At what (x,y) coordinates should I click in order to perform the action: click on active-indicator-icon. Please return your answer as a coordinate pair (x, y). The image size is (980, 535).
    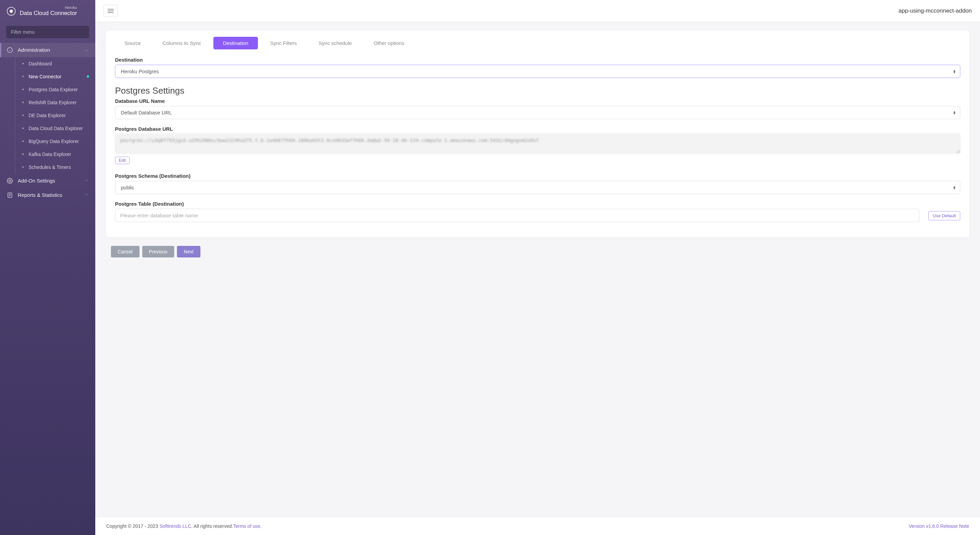
    Looking at the image, I should click on (88, 77).